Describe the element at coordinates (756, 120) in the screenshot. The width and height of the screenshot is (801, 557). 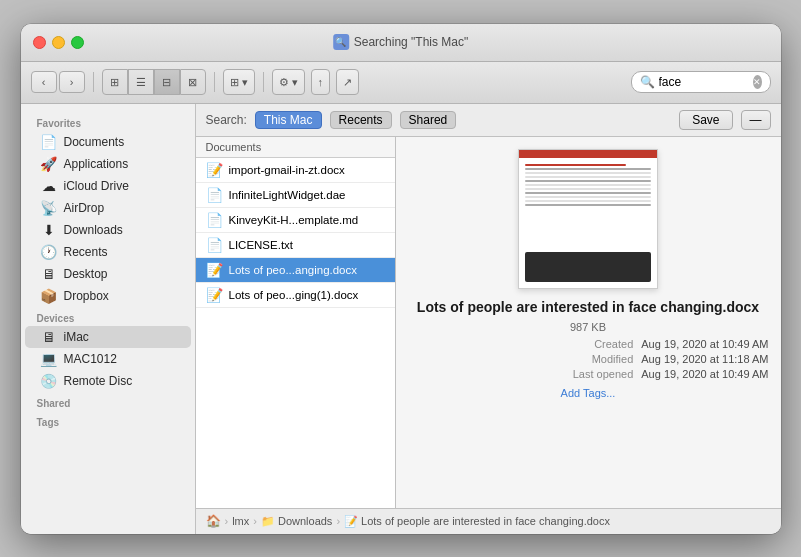
I see `hide-button: —` at that location.